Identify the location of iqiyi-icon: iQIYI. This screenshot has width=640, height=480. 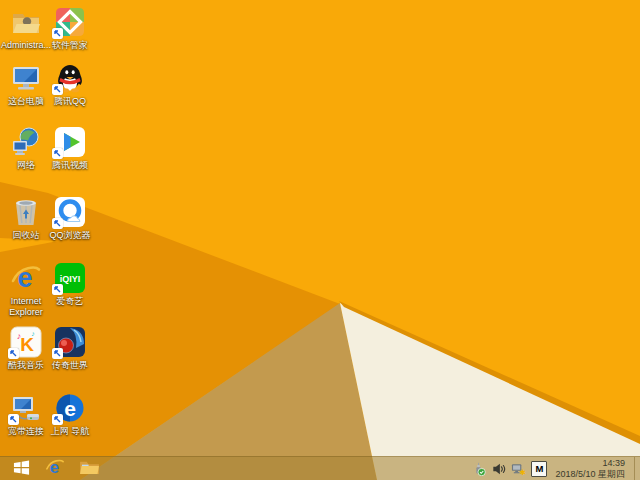
(70, 278).